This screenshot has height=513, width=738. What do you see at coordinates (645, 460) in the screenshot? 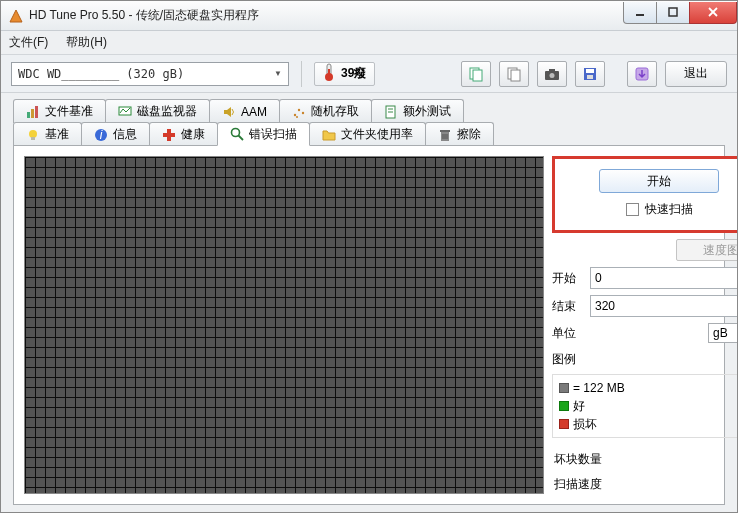
I see `stat-bad-blocks: 坏块数量 -` at bounding box center [645, 460].